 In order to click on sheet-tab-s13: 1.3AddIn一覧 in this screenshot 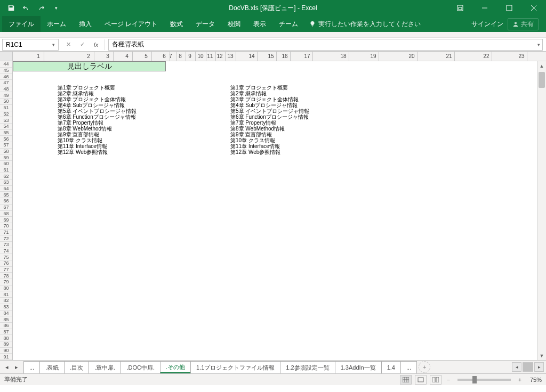, I will do `click(358, 368)`.